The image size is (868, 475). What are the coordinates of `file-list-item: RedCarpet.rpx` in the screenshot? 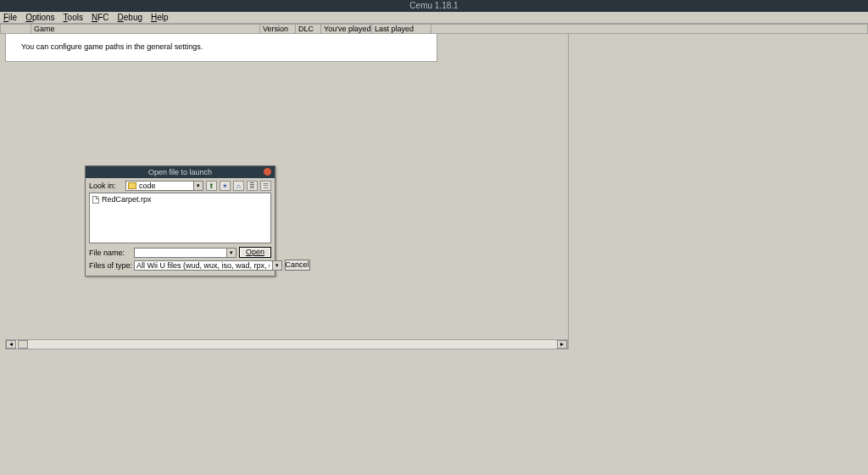 It's located at (180, 199).